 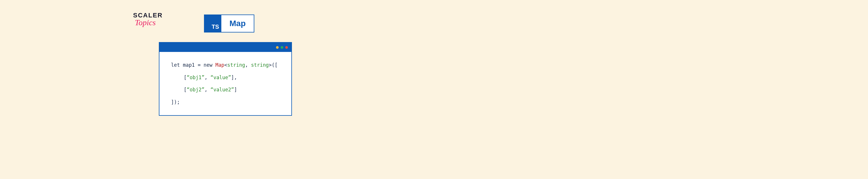 I want to click on code-line-4: ]);, so click(x=228, y=102).